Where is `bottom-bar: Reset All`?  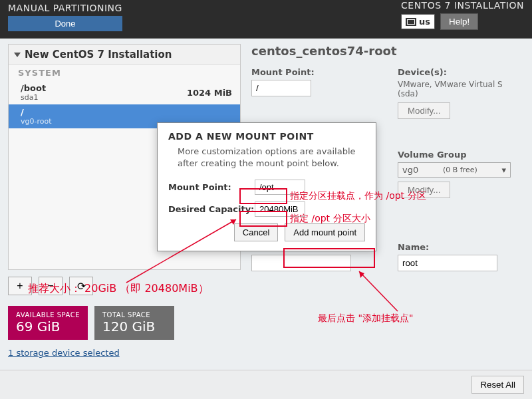
bottom-bar: Reset All is located at coordinates (266, 384).